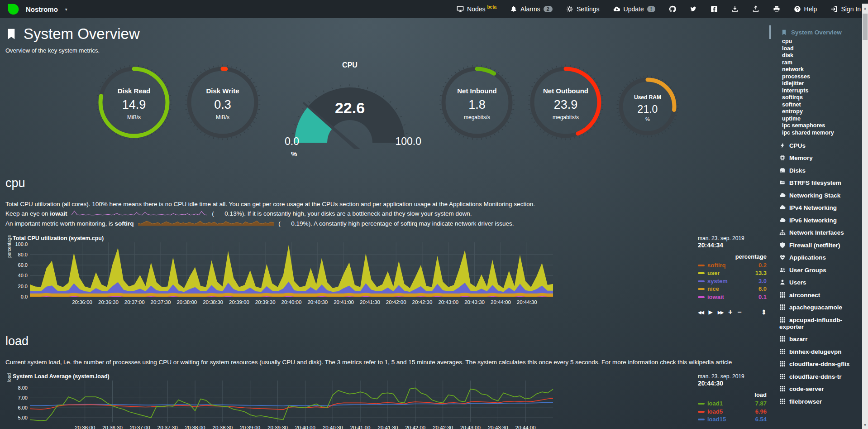 The width and height of the screenshot is (868, 429). I want to click on gauge-net-outbound: Net Outbound 23.9 megabits/s, so click(566, 102).